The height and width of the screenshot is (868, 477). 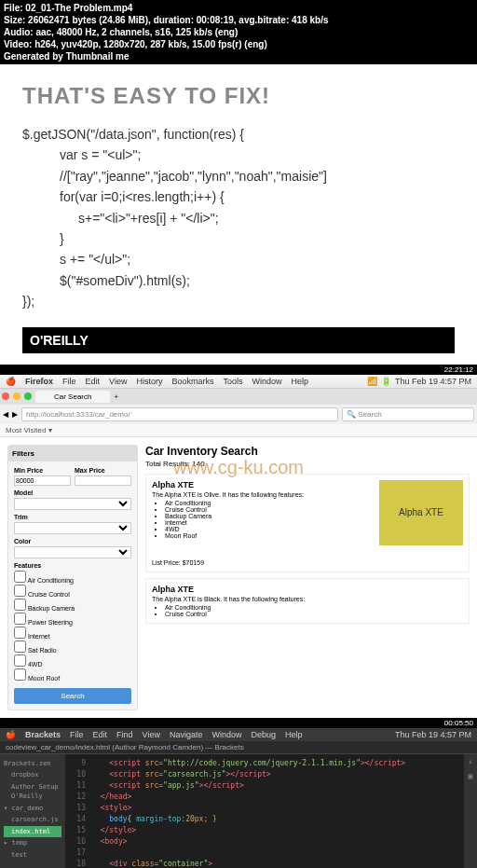 What do you see at coordinates (238, 32) in the screenshot?
I see `file-metadata: File: 02_01-The Problem.mp4 Size: 260624…` at bounding box center [238, 32].